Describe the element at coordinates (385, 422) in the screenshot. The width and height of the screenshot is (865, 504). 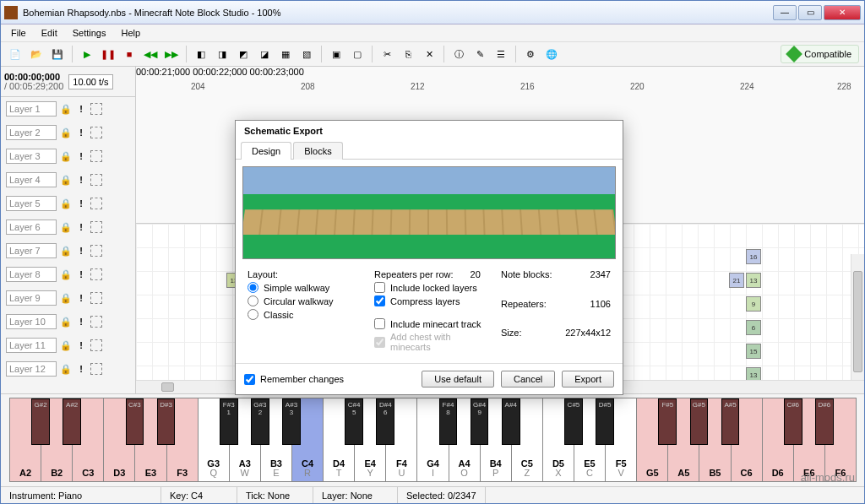
I see `piano-key-D#4: D#4 6` at that location.